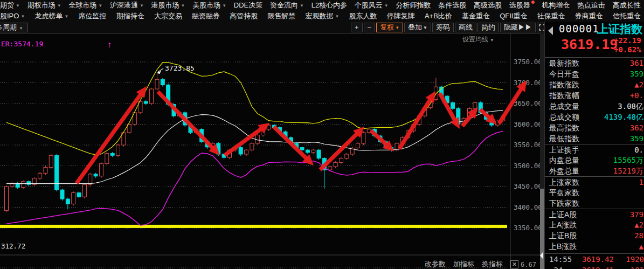  Describe the element at coordinates (591, 5) in the screenshot. I see `menu-row1-item-15: 热点追击` at that location.